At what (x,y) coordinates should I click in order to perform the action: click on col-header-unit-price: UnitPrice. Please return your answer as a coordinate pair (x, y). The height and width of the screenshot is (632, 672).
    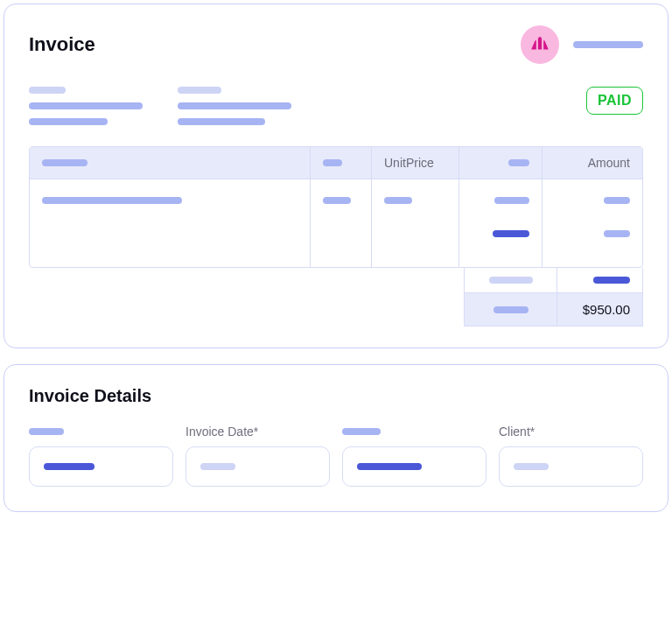
    Looking at the image, I should click on (415, 163).